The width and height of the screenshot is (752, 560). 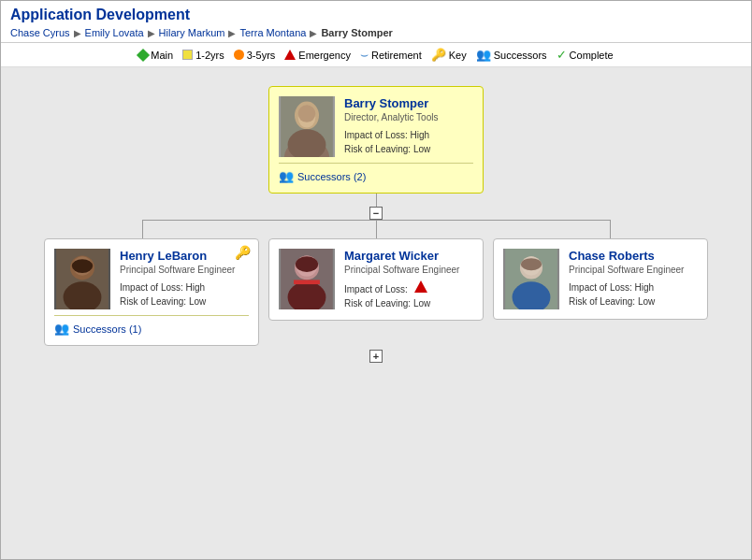 What do you see at coordinates (409, 118) in the screenshot?
I see `root-title: Director, Analytic Tools` at bounding box center [409, 118].